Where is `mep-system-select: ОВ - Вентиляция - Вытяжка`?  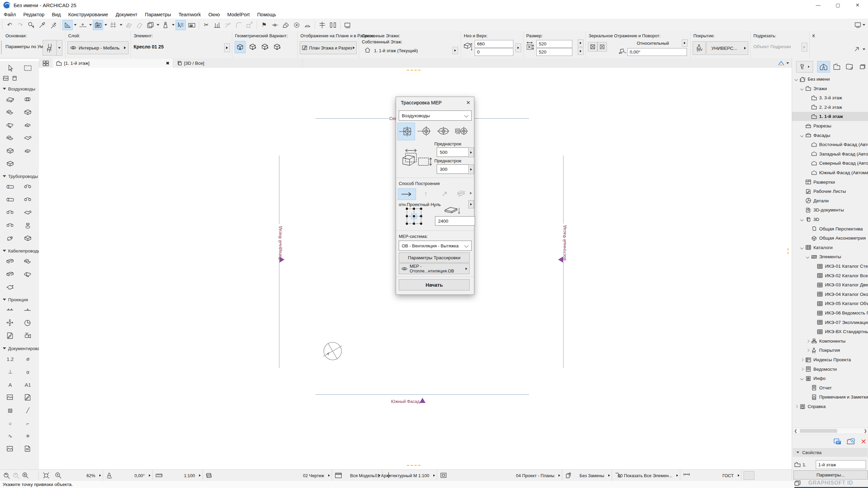 mep-system-select: ОВ - Вентиляция - Вытяжка is located at coordinates (435, 246).